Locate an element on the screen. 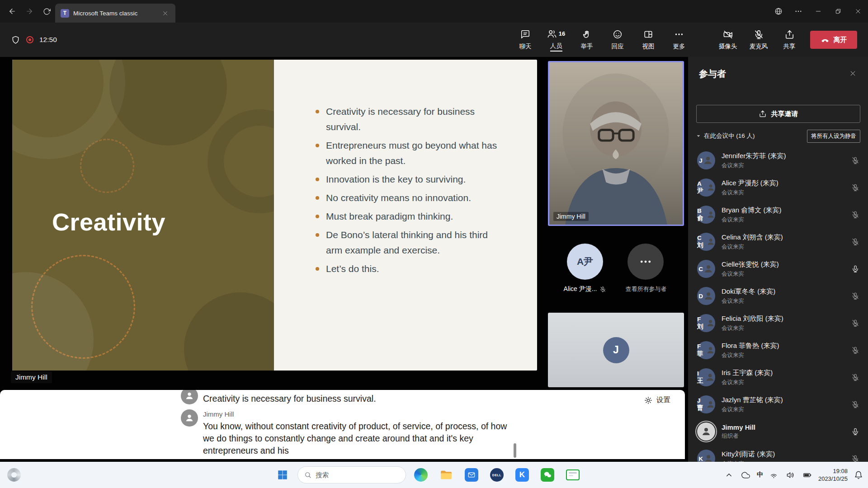  k-app-icon: K is located at coordinates (522, 475).